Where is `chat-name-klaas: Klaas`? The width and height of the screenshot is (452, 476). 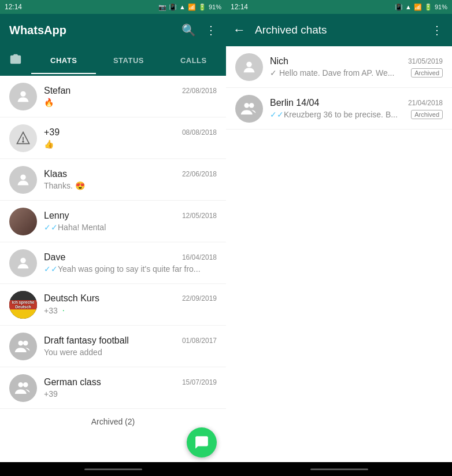
chat-name-klaas: Klaas is located at coordinates (55, 174).